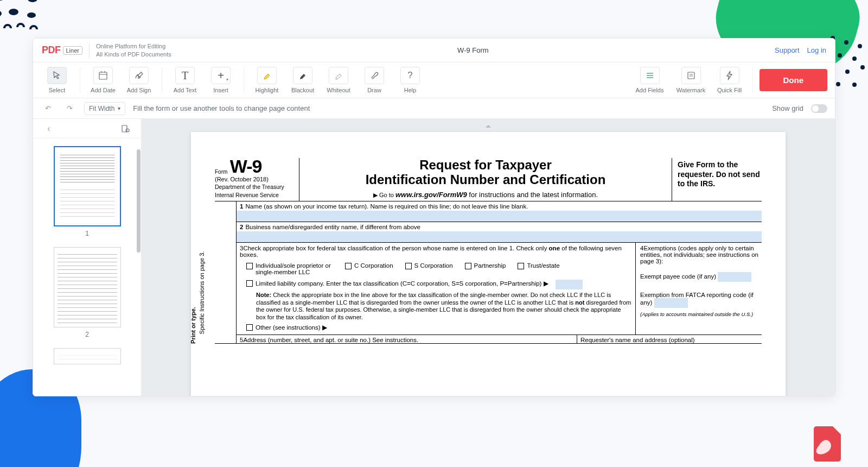 The height and width of the screenshot is (467, 868). Describe the element at coordinates (374, 80) in the screenshot. I see `tool-draw: Draw` at that location.